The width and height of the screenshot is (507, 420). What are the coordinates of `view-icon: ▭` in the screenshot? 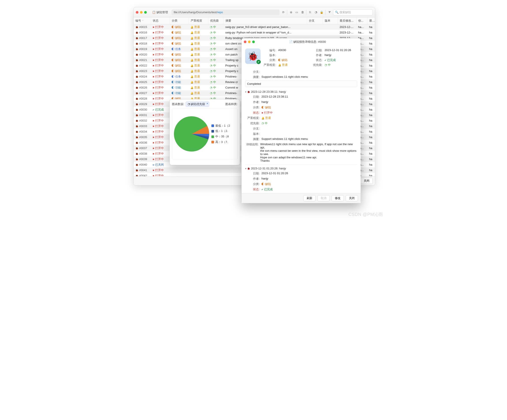 It's located at (297, 12).